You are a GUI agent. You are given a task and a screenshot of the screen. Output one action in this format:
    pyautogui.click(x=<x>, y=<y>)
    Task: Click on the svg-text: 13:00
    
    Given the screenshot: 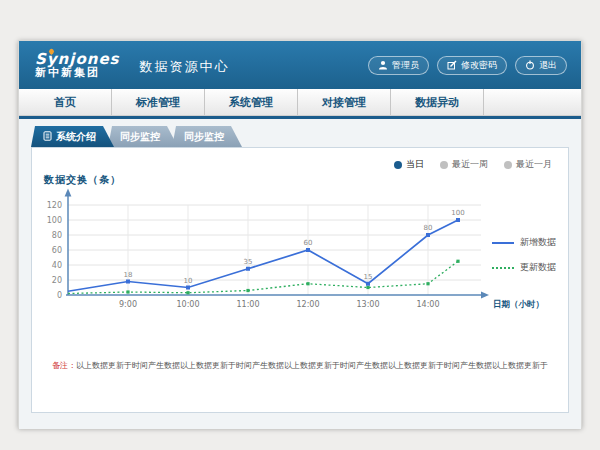 What is the action you would take?
    pyautogui.click(x=368, y=304)
    